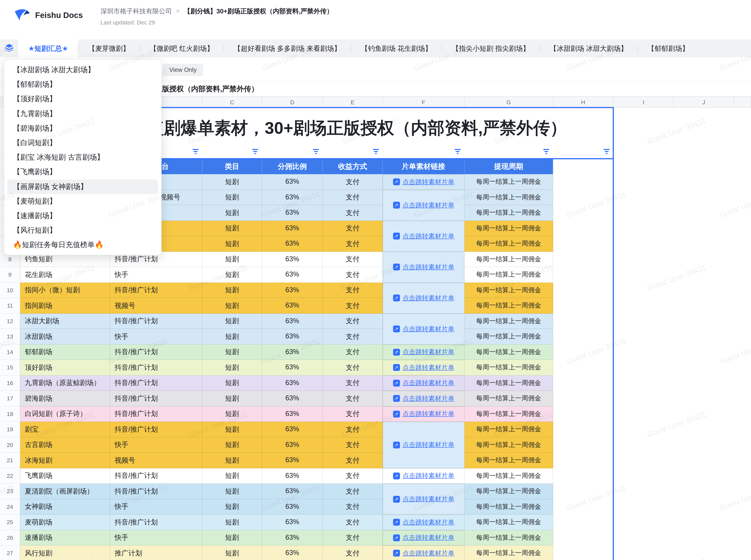 The height and width of the screenshot is (560, 751). What do you see at coordinates (10, 429) in the screenshot?
I see `row-number: 19` at bounding box center [10, 429].